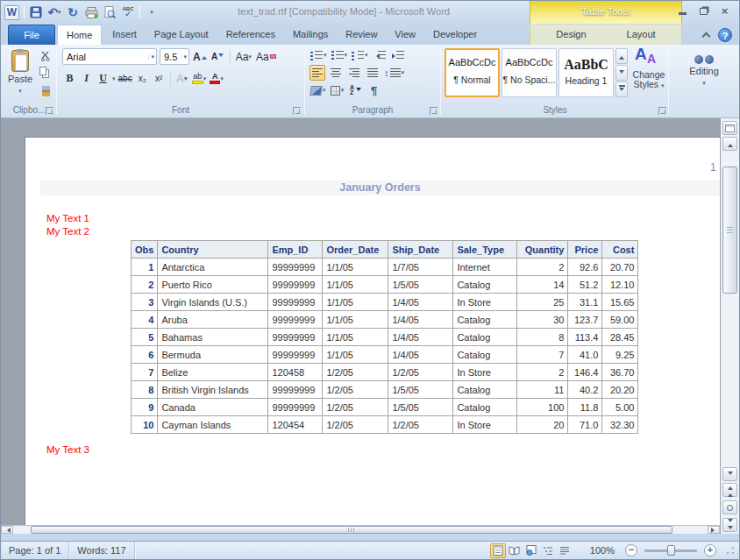 This screenshot has width=740, height=560. I want to click on text-effects-button: A▾, so click(182, 79).